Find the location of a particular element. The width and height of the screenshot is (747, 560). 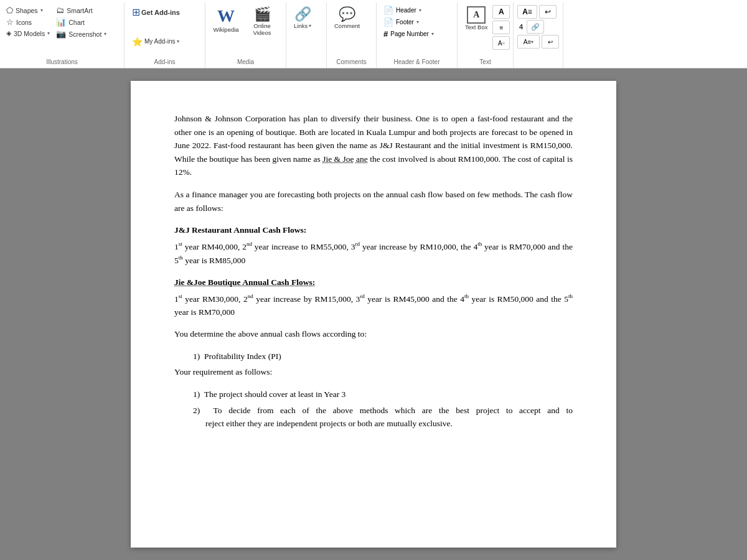

illustrations-group: ⬠ Shapes ▾ ☆ Icons ◈ 3D Models ▾ 🗂 is located at coordinates (62, 35).